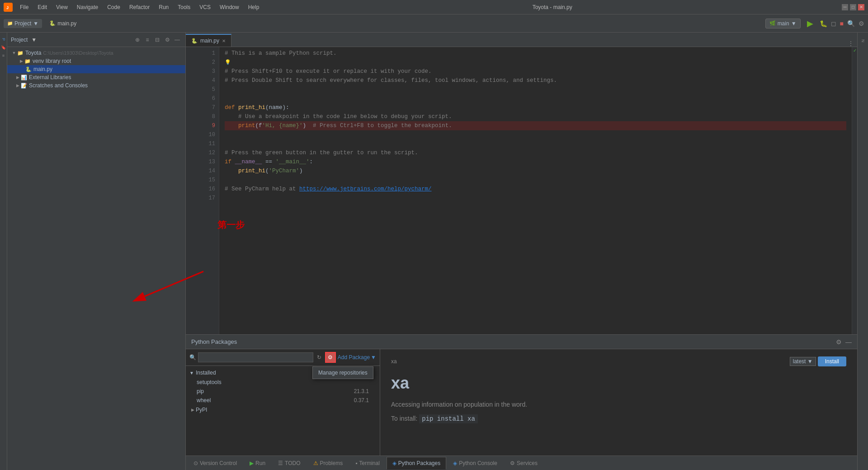 The height and width of the screenshot is (470, 868). What do you see at coordinates (810, 24) in the screenshot?
I see `run-button: ▶` at bounding box center [810, 24].